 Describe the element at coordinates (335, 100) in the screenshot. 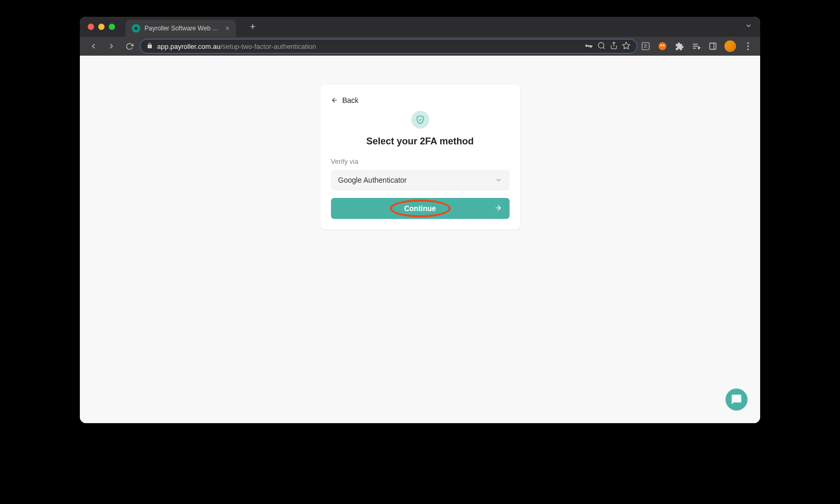

I see `arrow-left-icon` at that location.